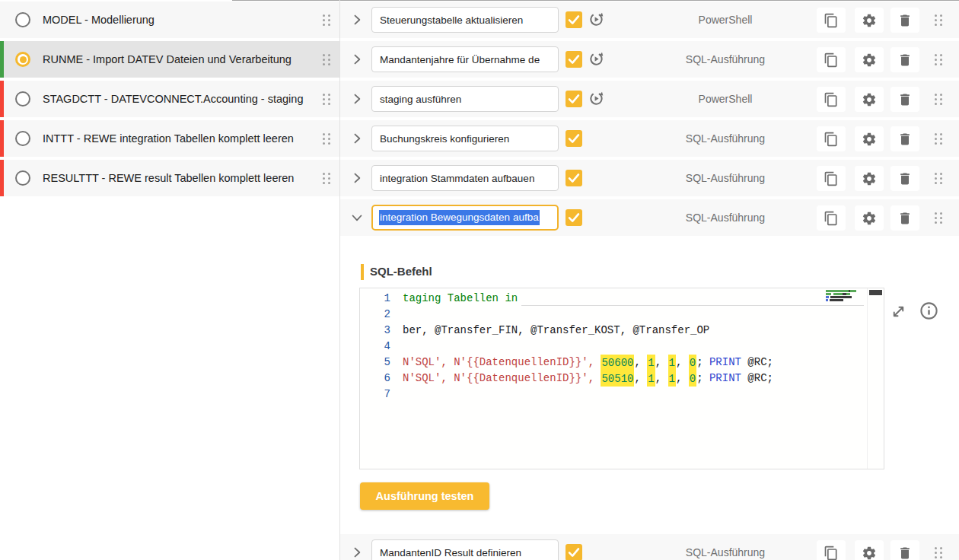 The height and width of the screenshot is (560, 959). Describe the element at coordinates (588, 379) in the screenshot. I see `code-text: N'SQL', N'{{DatenquellenID}}', 50510, 1,…` at that location.